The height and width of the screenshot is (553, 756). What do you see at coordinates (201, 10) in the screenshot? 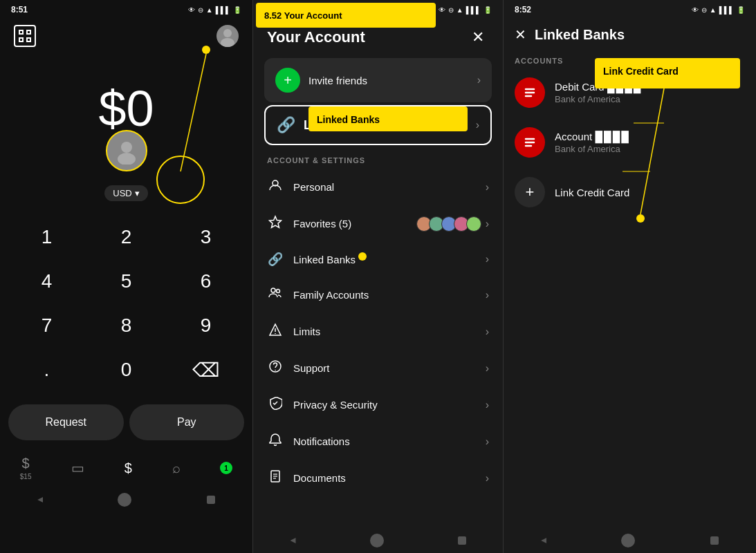
I see `circle-icon: ⊖` at bounding box center [201, 10].